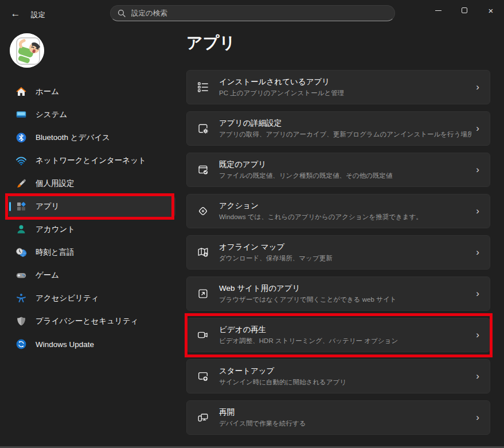 This screenshot has width=504, height=448. What do you see at coordinates (345, 258) in the screenshot?
I see `card-subtitle: ダウンロード、保存場所、マップ更新` at bounding box center [345, 258].